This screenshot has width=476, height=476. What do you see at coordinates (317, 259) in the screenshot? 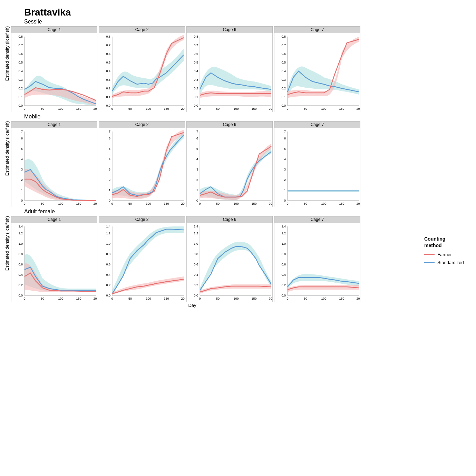
I see `chart-af-cage7: Cage 7 0.0 0.2 0.4 0.6 0.8` at bounding box center [317, 259].